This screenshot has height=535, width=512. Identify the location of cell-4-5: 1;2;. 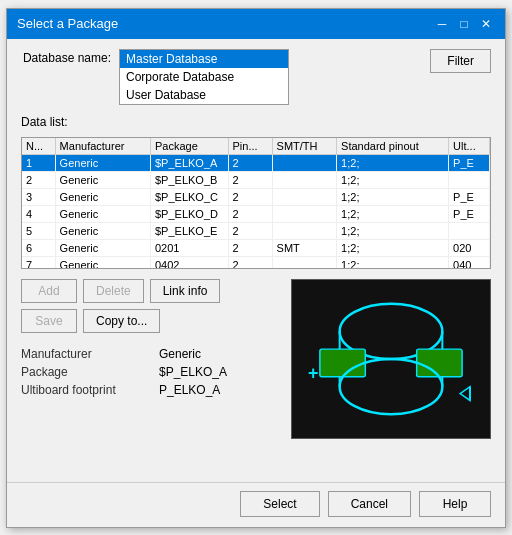
(393, 230).